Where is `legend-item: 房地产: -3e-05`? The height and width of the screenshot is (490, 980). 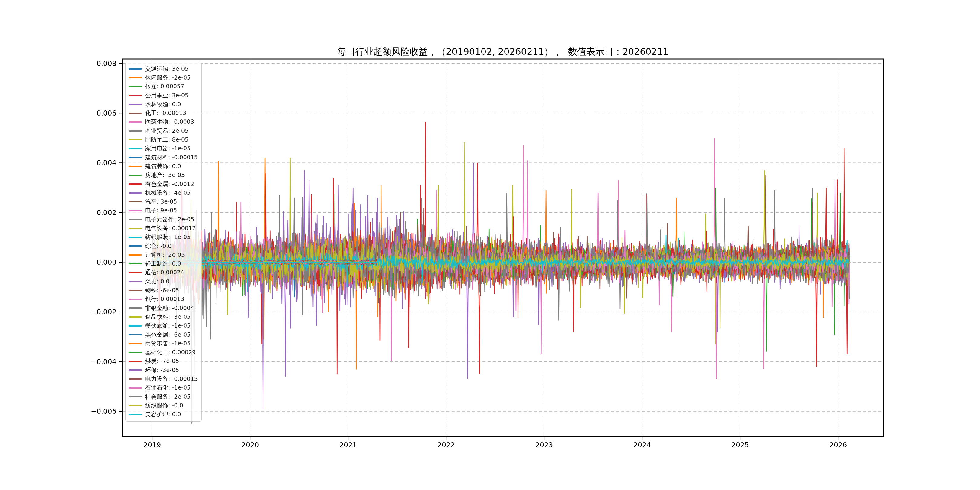 legend-item: 房地产: -3e-05 is located at coordinates (163, 175).